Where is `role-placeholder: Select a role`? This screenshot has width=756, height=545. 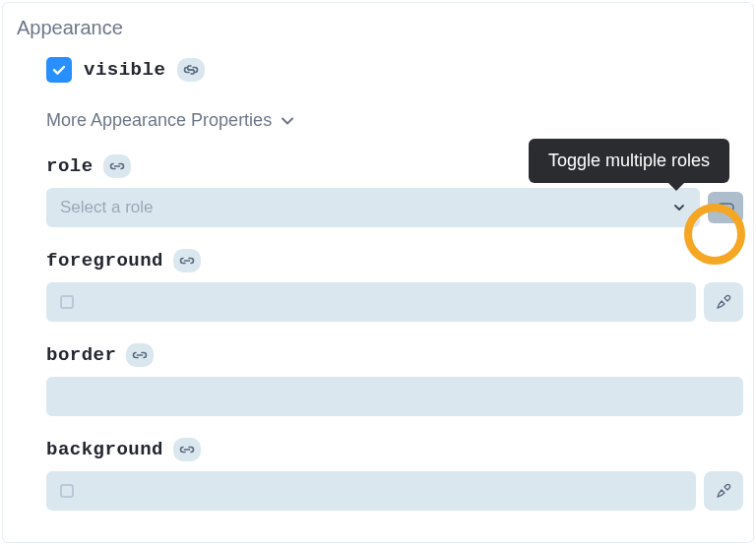
role-placeholder: Select a role is located at coordinates (106, 208).